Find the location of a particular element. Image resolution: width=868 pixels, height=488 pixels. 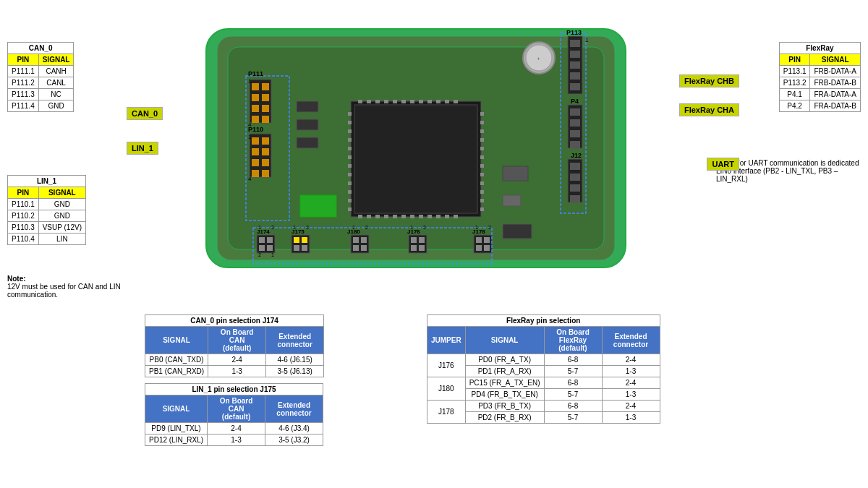

table-row: J176 PD0 (FR_A_TX) 6-8 2-4 is located at coordinates (544, 360).